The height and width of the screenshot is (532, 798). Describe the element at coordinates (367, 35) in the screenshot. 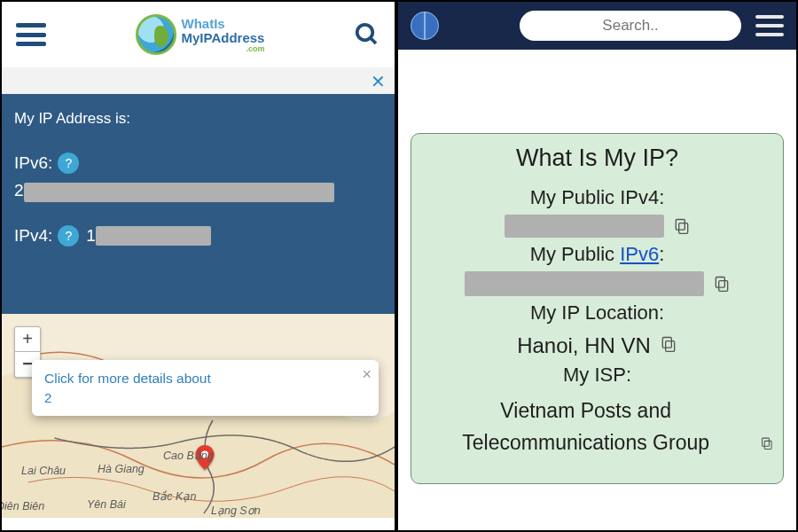

I see `search-icon` at that location.